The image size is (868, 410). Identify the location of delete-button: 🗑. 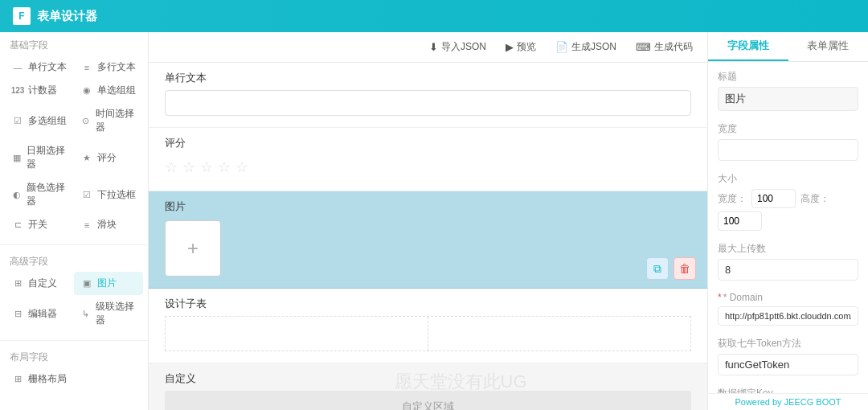
(685, 269).